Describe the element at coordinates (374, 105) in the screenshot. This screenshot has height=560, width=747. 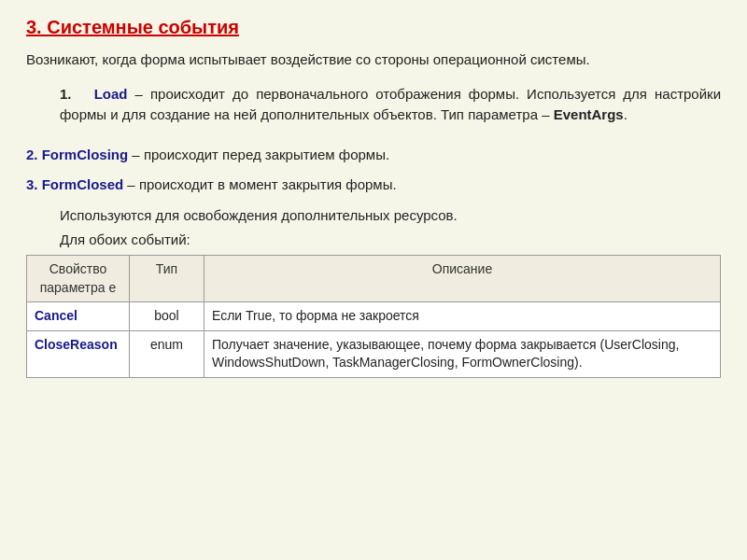
I see `item-load: 1. Load – происходит до первоначального …` at that location.